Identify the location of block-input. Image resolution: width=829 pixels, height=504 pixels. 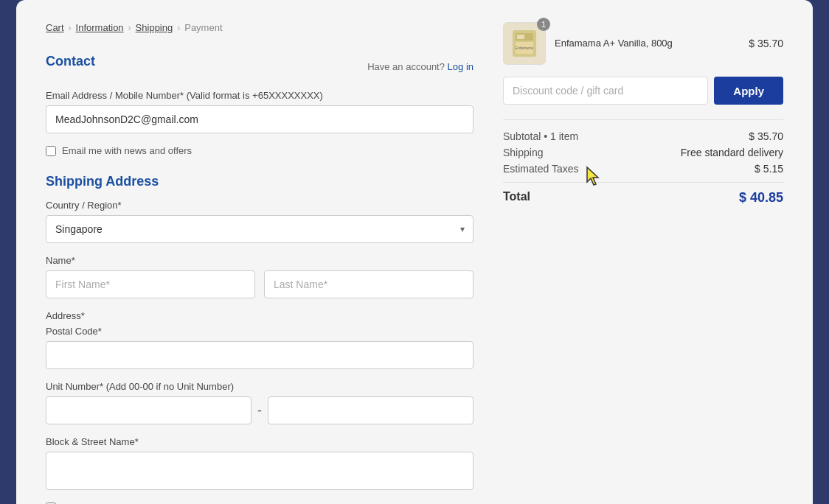
(260, 471).